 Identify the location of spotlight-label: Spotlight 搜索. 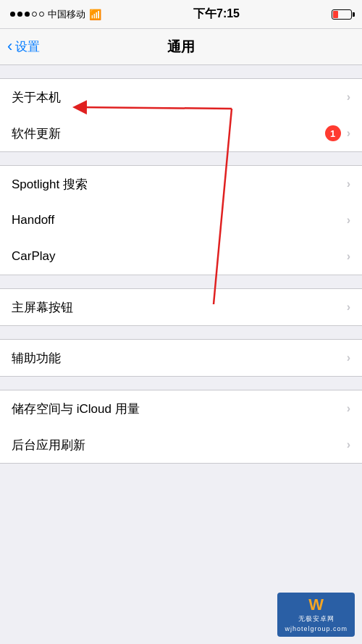
(49, 184).